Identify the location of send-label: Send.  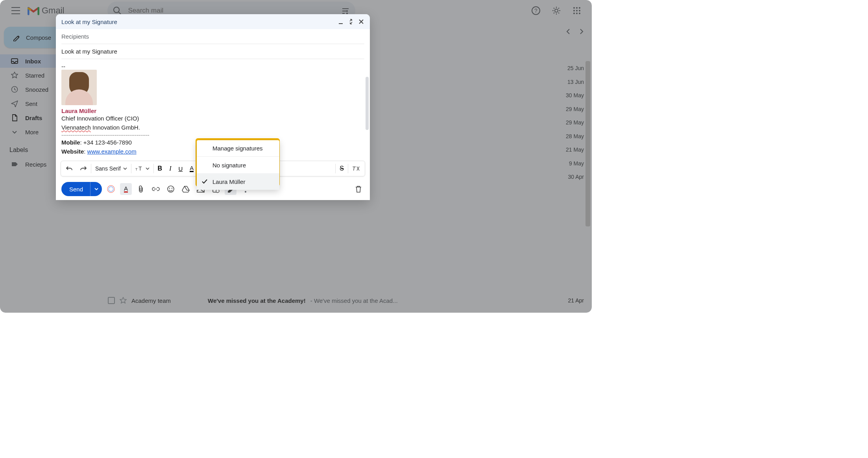
(76, 189).